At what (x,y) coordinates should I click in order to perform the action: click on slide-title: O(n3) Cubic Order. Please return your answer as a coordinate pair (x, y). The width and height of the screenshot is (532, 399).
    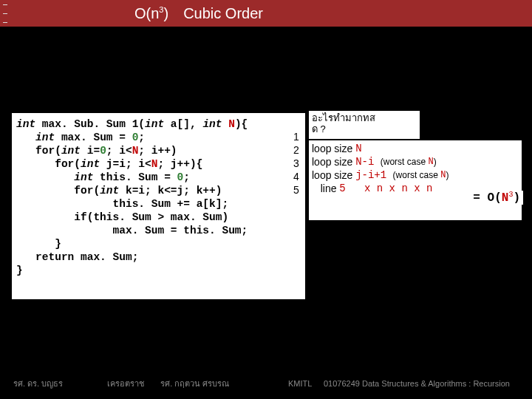
    Looking at the image, I should click on (199, 13).